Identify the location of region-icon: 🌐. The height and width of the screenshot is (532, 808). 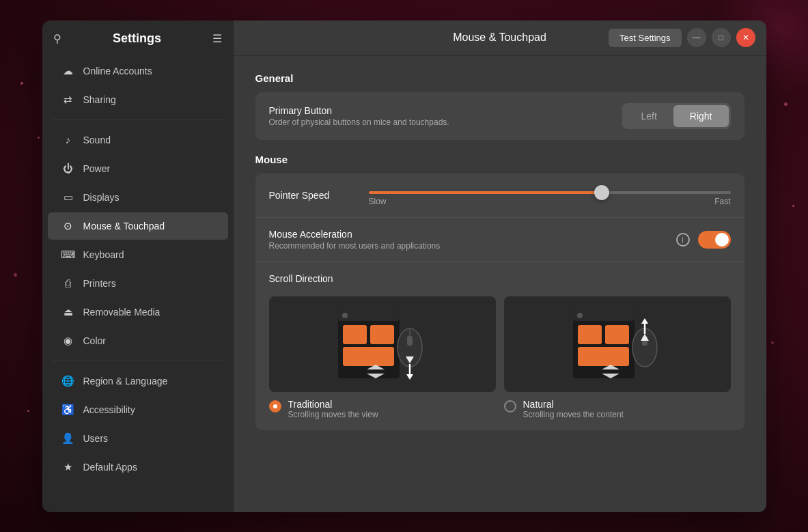
(68, 381).